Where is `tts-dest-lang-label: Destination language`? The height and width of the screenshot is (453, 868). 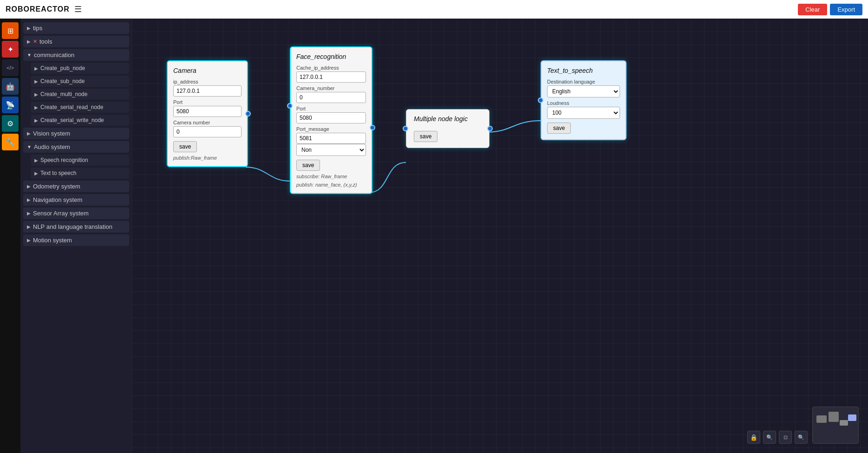
tts-dest-lang-label: Destination language is located at coordinates (583, 82).